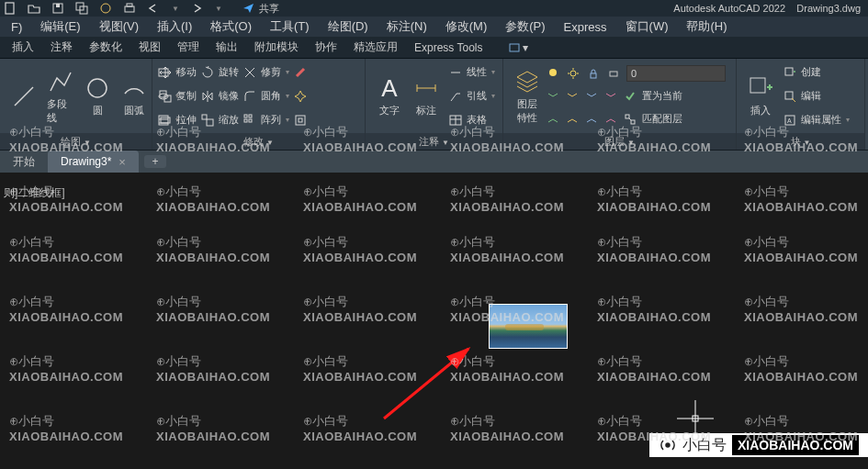 This screenshot has width=868, height=469. Describe the element at coordinates (177, 120) in the screenshot. I see `stretch-button: 拉伸` at that location.